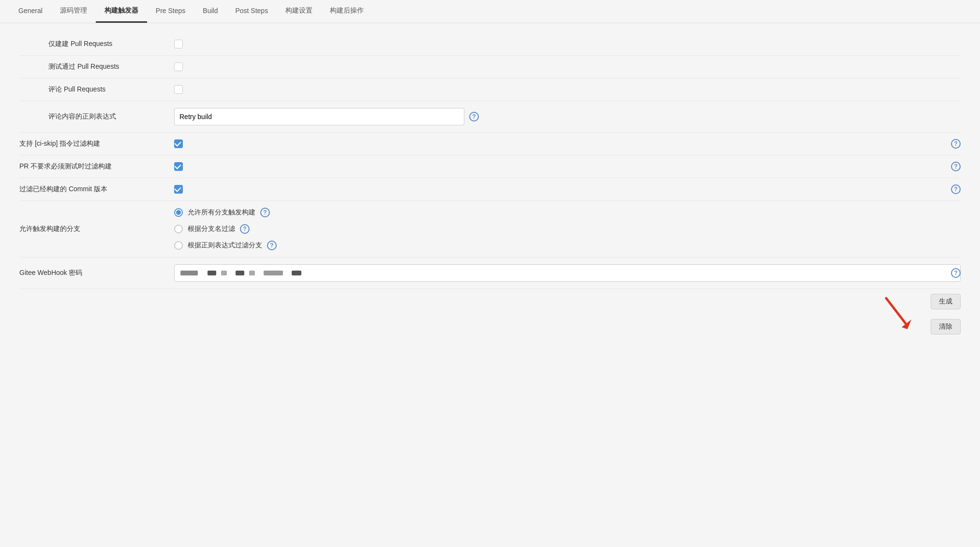 Image resolution: width=980 pixels, height=547 pixels. I want to click on tab-pre-steps: Pre Steps, so click(170, 12).